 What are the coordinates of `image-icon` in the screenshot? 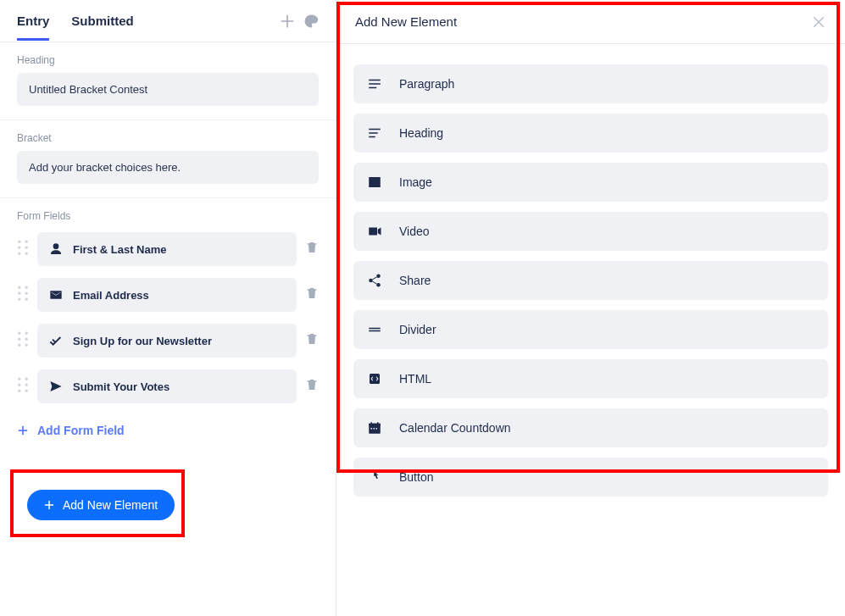 It's located at (375, 182).